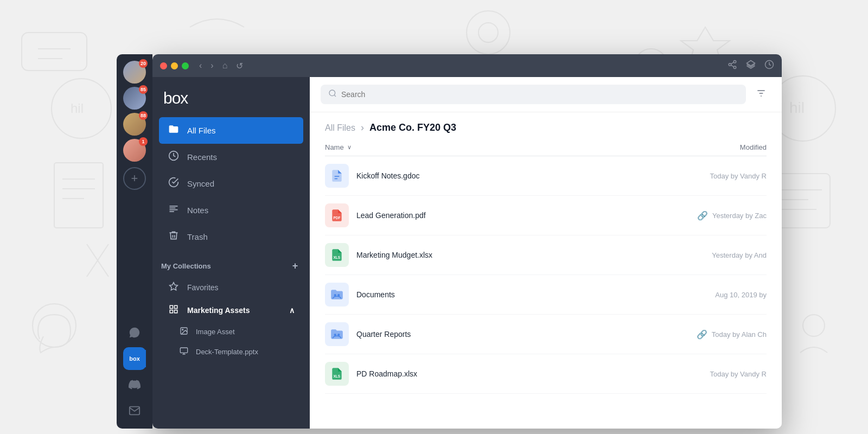 This screenshot has width=868, height=434. What do you see at coordinates (707, 216) in the screenshot?
I see `file-modified: 🔗 Yesterday by Zac` at bounding box center [707, 216].